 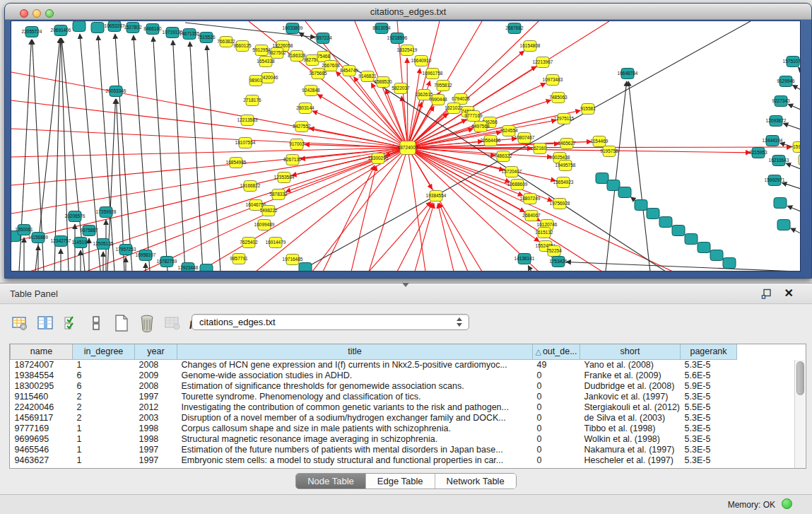 I want to click on column-header-out_de: △out_de..., so click(x=557, y=352).